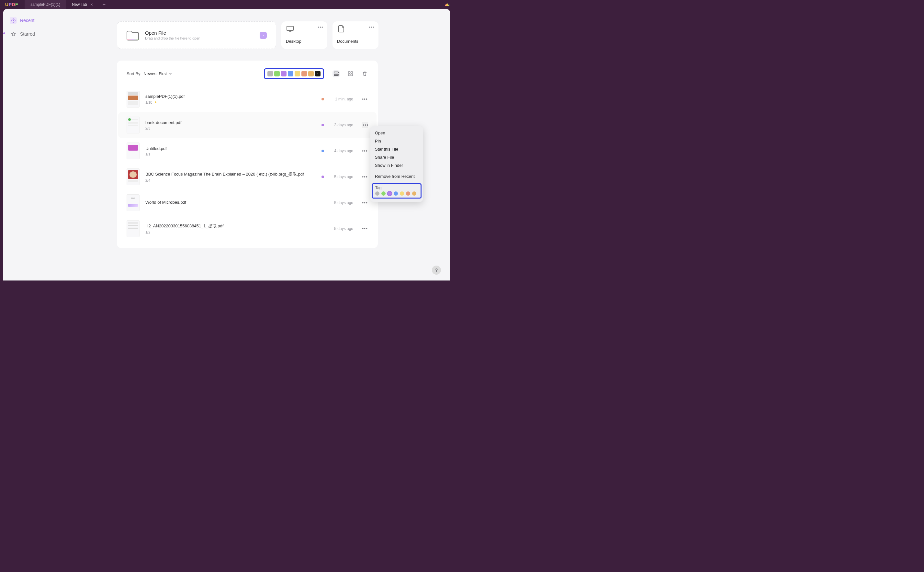  What do you see at coordinates (397, 133) in the screenshot?
I see `ctx-open: Open` at bounding box center [397, 133].